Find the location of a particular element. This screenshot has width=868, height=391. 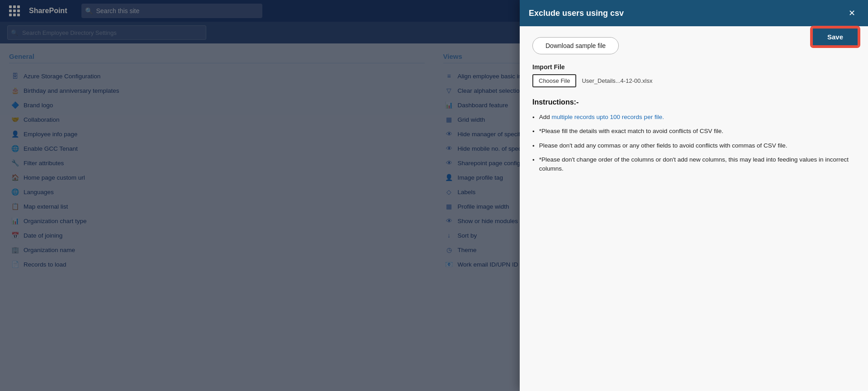

modal-title: Exclude users using csv is located at coordinates (576, 14).